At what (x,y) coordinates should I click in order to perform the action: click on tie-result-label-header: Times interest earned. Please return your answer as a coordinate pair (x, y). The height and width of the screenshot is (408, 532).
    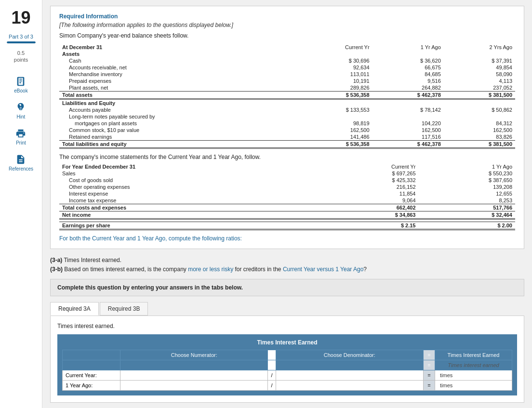
    Looking at the image, I should click on (474, 365).